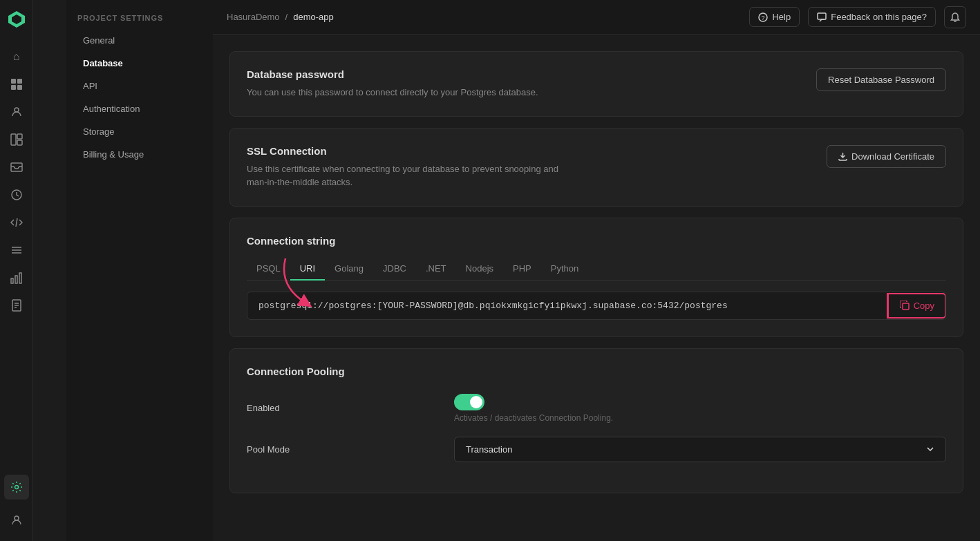 The height and width of the screenshot is (541, 980). I want to click on tab-php: PHP, so click(522, 269).